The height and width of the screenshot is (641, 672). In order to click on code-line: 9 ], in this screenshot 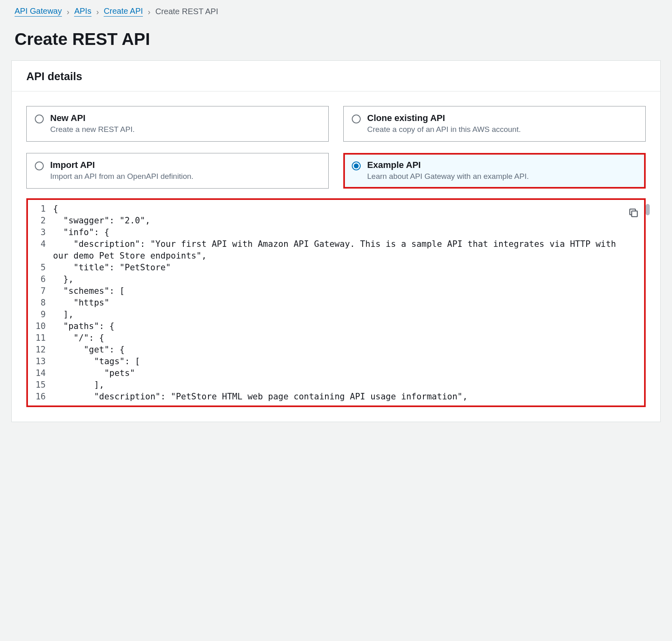, I will do `click(336, 315)`.